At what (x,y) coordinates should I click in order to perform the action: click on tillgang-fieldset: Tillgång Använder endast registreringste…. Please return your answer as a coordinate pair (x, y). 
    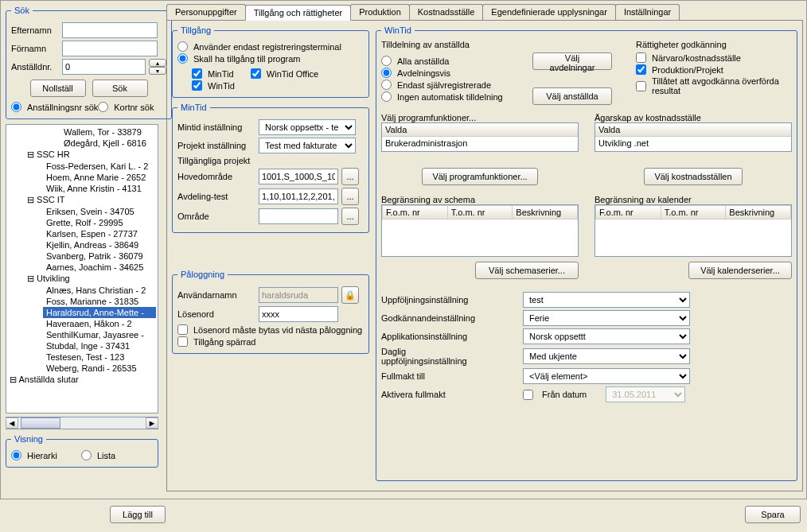
    Looking at the image, I should click on (271, 62).